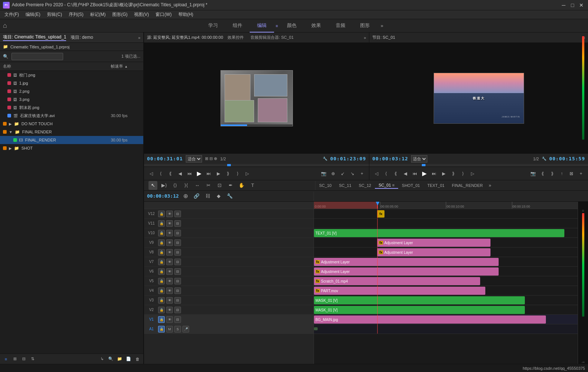  I want to click on program-lift: ↑, so click(562, 174).